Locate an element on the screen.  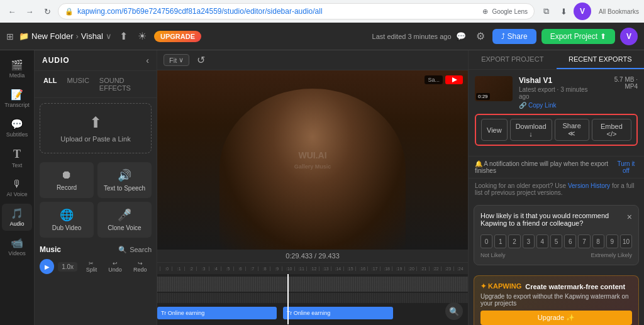
sidebar-item-subtitles: 💬 Subtitles is located at coordinates (17, 128).